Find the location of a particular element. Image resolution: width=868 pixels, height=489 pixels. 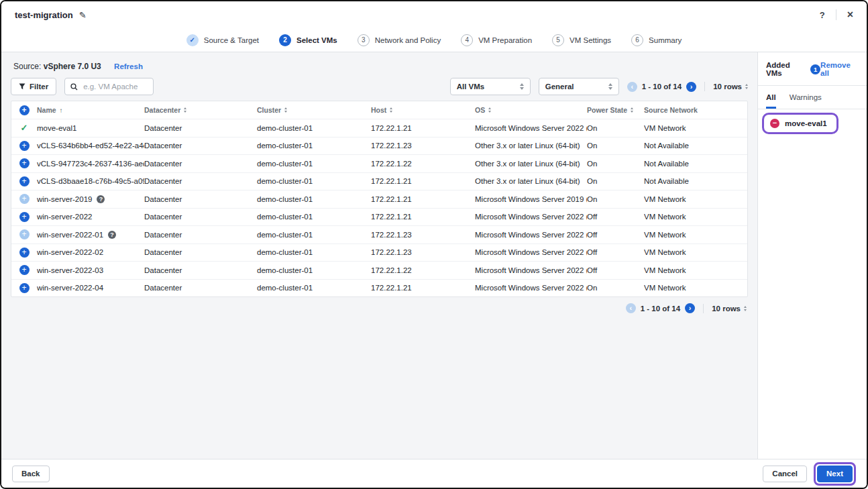

refresh-link: Refresh is located at coordinates (129, 66).